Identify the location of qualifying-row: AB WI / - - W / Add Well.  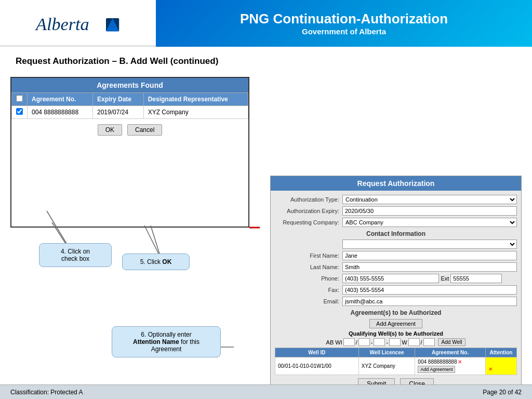
(396, 342).